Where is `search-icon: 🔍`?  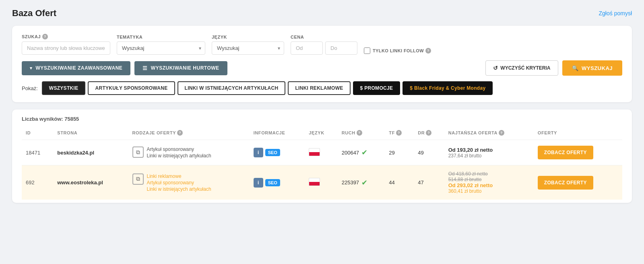
search-icon: 🔍 is located at coordinates (576, 68).